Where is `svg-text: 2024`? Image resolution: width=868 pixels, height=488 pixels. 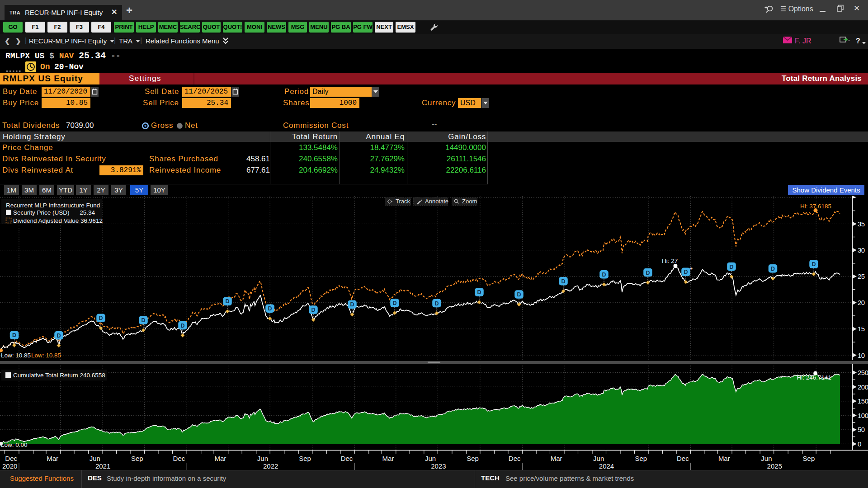
svg-text: 2024 is located at coordinates (607, 466).